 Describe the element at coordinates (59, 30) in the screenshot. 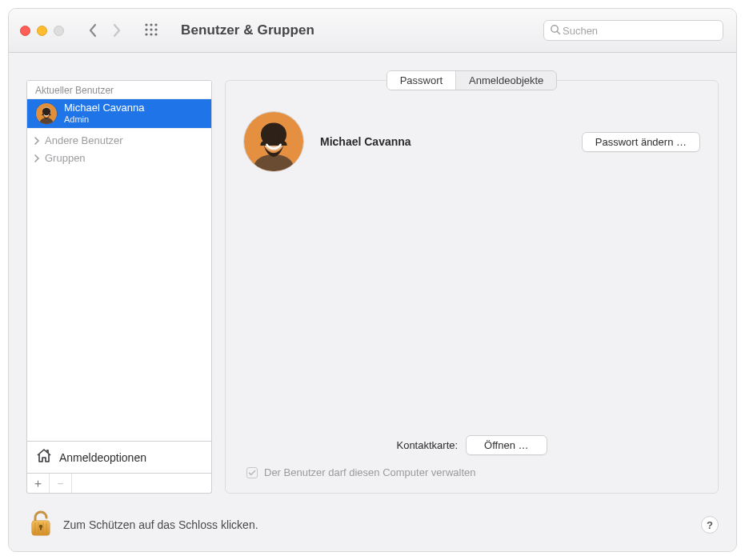

I see `zoom-window-button` at that location.